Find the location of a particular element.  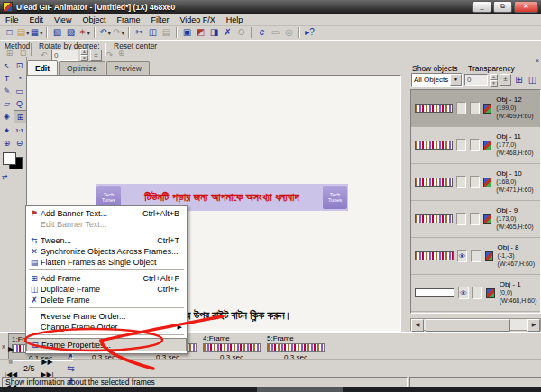

monitor-icon: ▭ is located at coordinates (276, 32).